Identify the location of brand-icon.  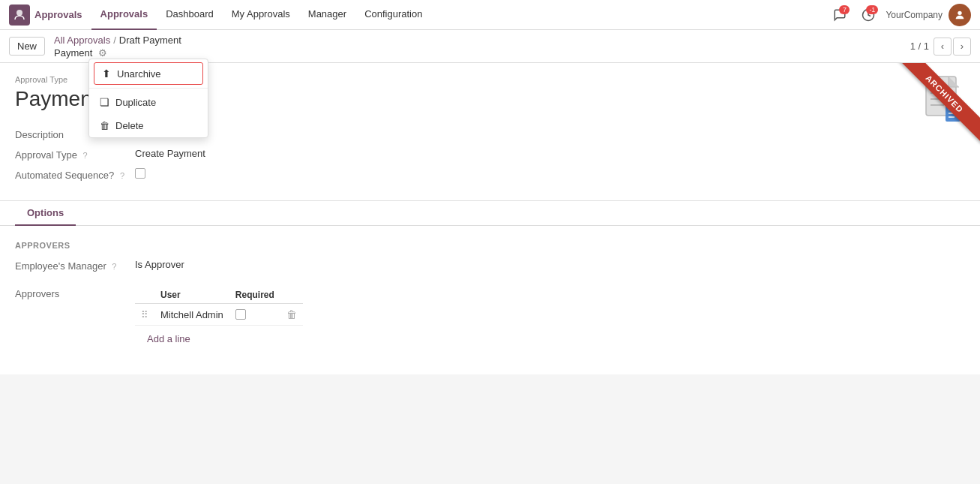
(19, 15).